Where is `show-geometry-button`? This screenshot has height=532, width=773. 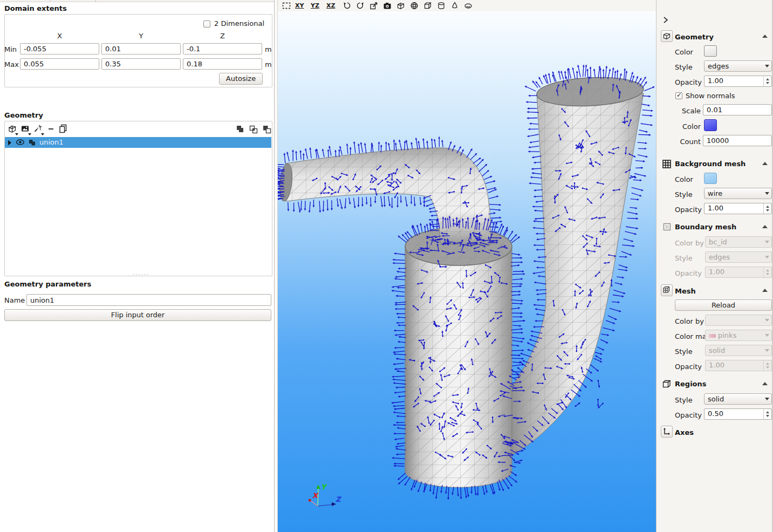
show-geometry-button is located at coordinates (401, 5).